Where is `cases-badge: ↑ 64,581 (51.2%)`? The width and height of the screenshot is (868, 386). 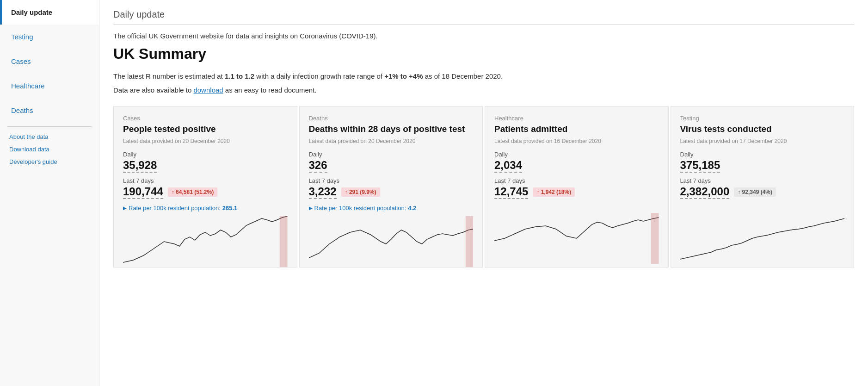
cases-badge: ↑ 64,581 (51.2%) is located at coordinates (192, 192).